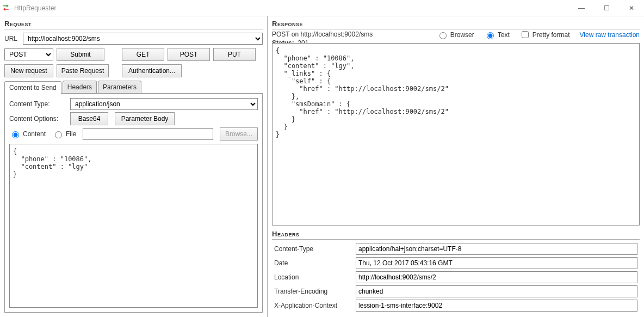 This screenshot has height=317, width=644. I want to click on radio-browser: Browser, so click(456, 35).